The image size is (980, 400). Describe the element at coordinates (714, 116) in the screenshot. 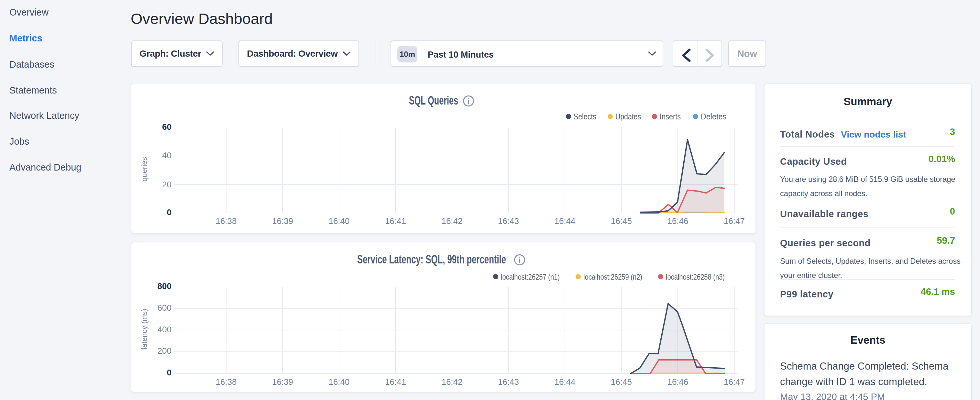

I see `svg-text: Deletes` at that location.